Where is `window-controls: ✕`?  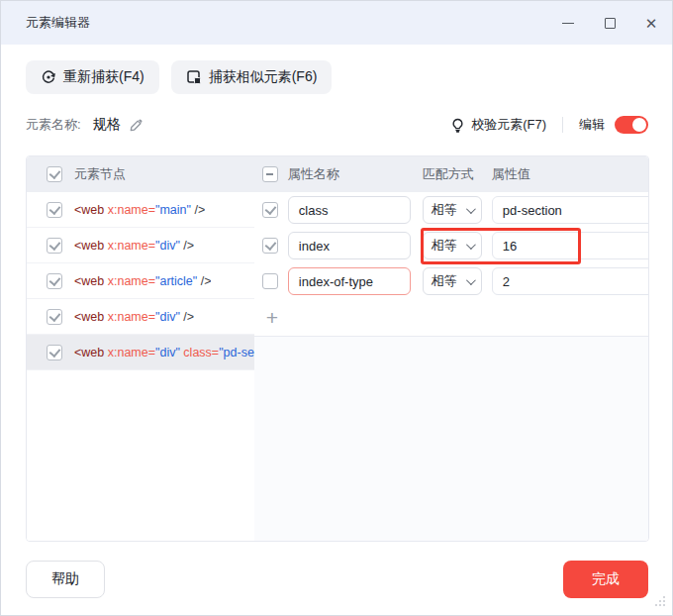
window-controls: ✕ is located at coordinates (610, 23).